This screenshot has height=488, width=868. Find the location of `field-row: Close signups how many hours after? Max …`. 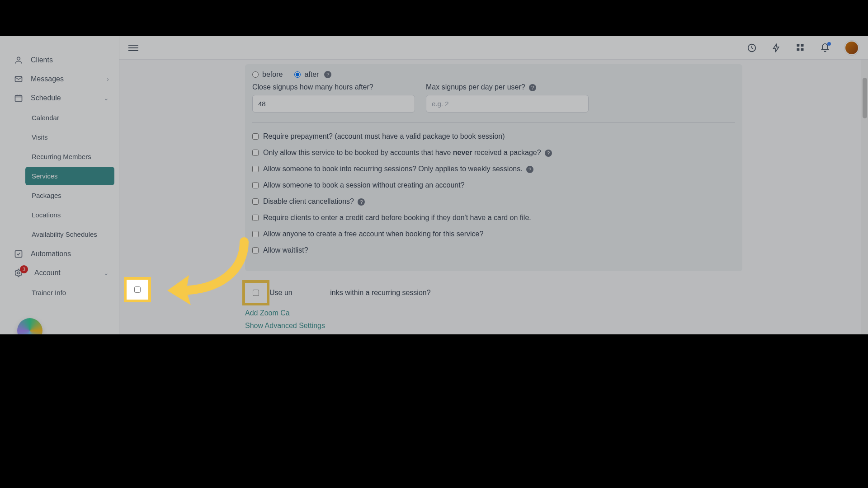

field-row: Close signups how many hours after? Max … is located at coordinates (494, 98).